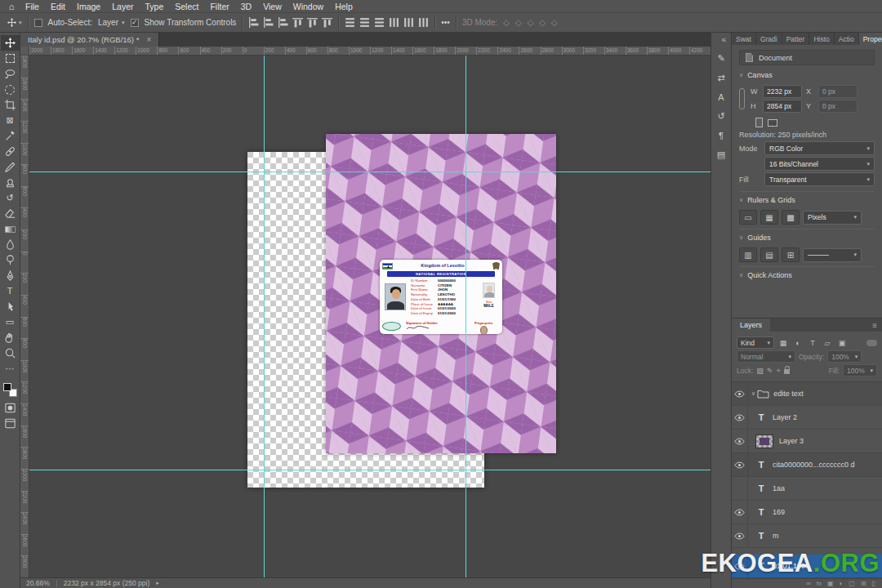  Describe the element at coordinates (827, 343) in the screenshot. I see `filter-shape-icon: ▱` at that location.